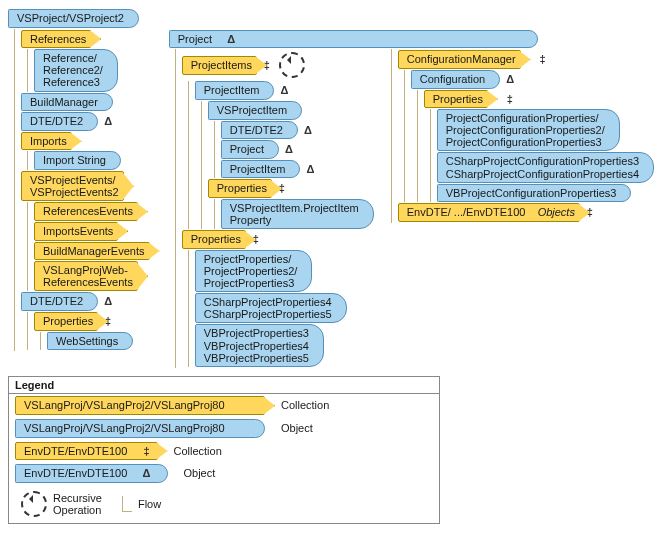 The image size is (662, 537). What do you see at coordinates (90, 342) in the screenshot?
I see `websettings-object: WebSettings` at bounding box center [90, 342].